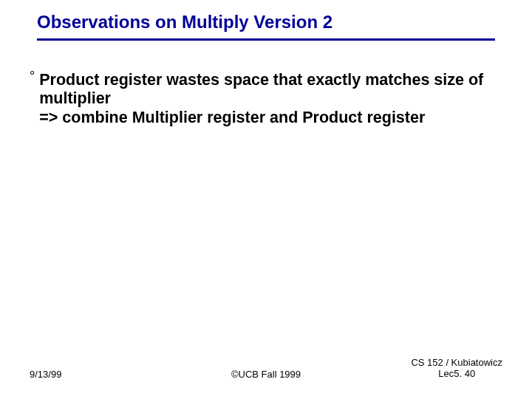 This screenshot has width=532, height=399. Describe the element at coordinates (270, 99) in the screenshot. I see `bullet-text: Product register wastes space that exact…` at that location.